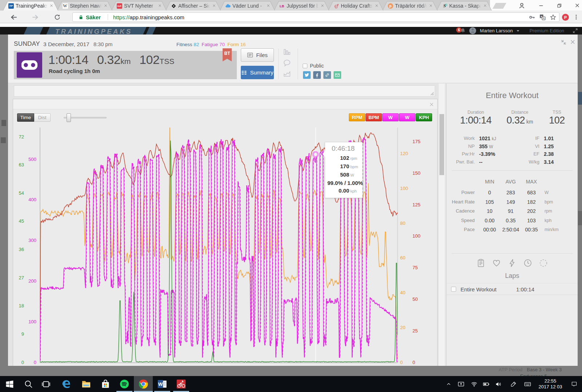 This screenshot has height=392, width=582. What do you see at coordinates (103, 44) in the screenshot?
I see `workout-time: 8:30 pm` at bounding box center [103, 44].